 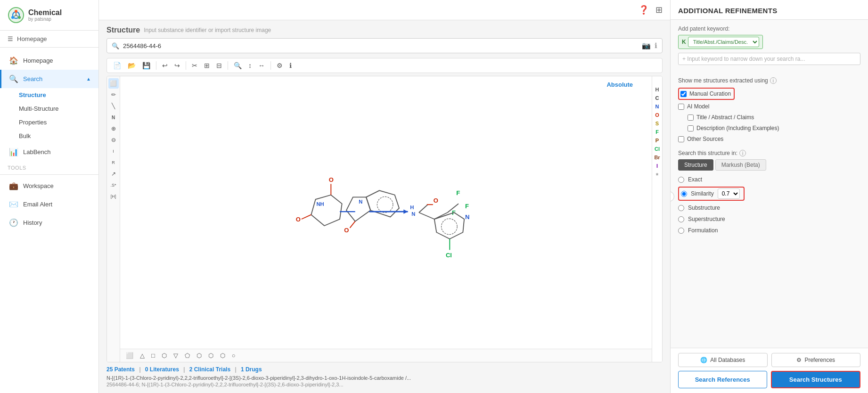 What do you see at coordinates (114, 117) in the screenshot?
I see `tool-nitrogen: N` at bounding box center [114, 117].